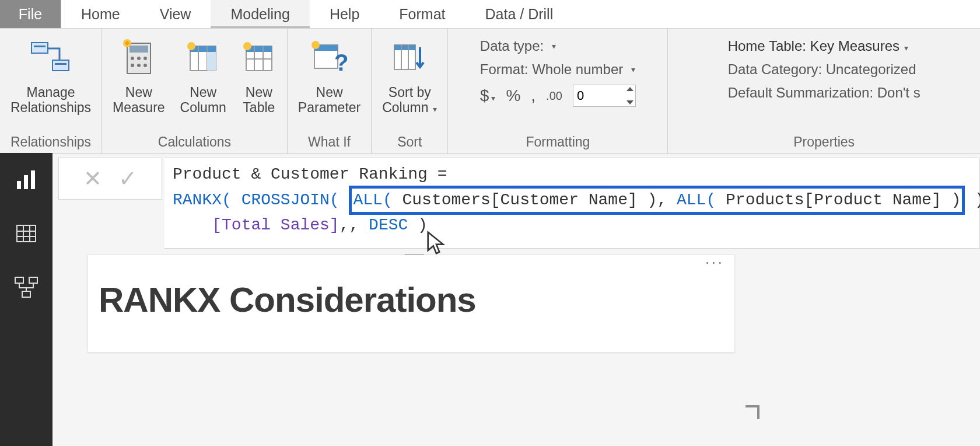 This screenshot has height=446, width=980. Describe the element at coordinates (203, 58) in the screenshot. I see `new-column-icon` at that location.